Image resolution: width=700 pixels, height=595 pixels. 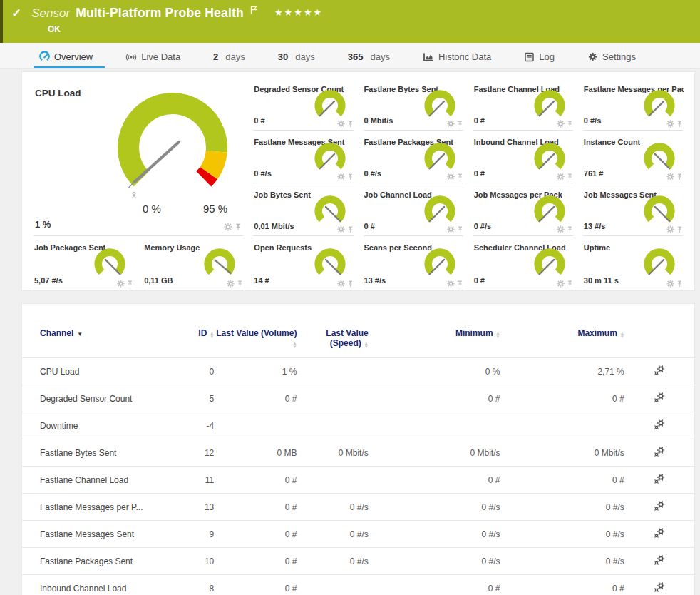 I want to click on channel-minimum, so click(x=435, y=426).